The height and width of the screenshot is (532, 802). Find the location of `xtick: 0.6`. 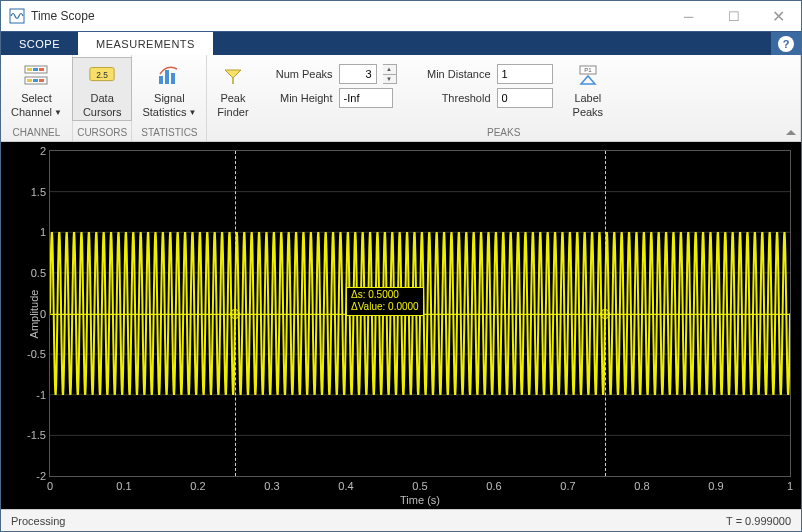

xtick: 0.6 is located at coordinates (494, 484).